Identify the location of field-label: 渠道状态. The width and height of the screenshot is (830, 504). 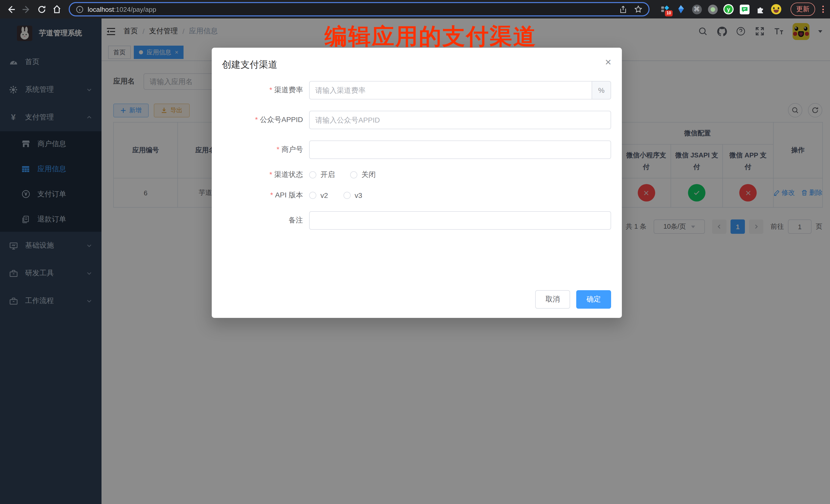
(261, 175).